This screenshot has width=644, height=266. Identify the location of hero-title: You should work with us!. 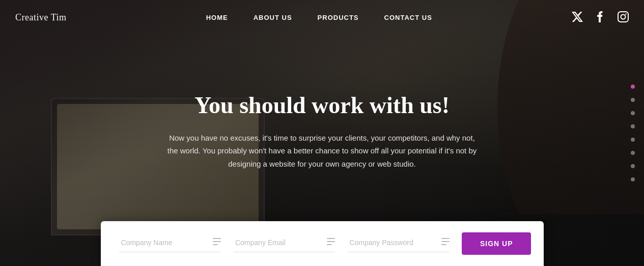
(322, 106).